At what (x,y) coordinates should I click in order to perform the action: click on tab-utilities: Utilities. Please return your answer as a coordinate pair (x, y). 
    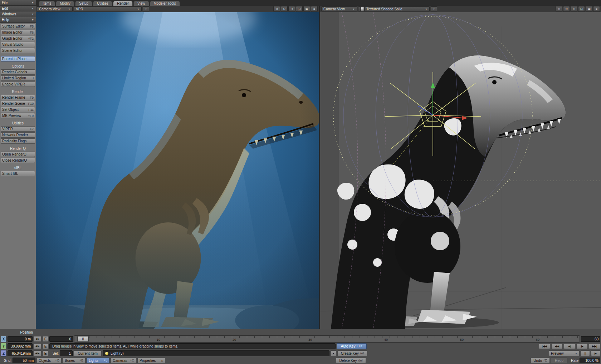
    Looking at the image, I should click on (103, 3).